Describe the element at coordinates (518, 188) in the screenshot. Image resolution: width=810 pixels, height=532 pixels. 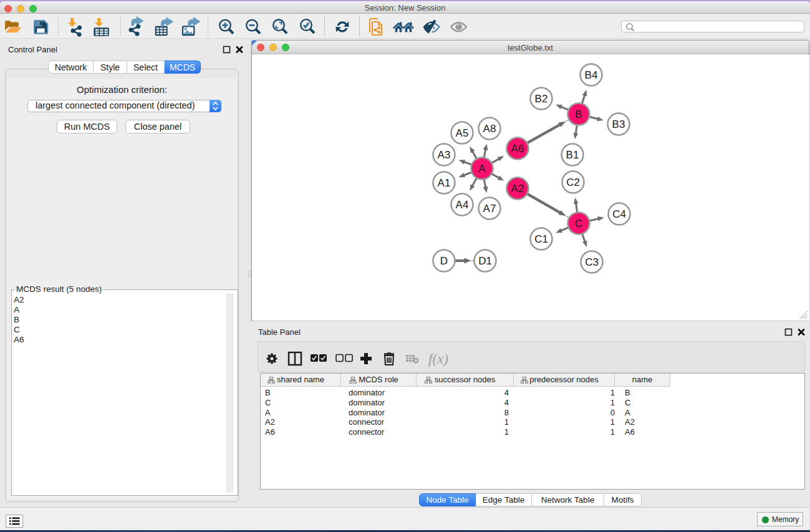
I see `svg-text: A2` at that location.